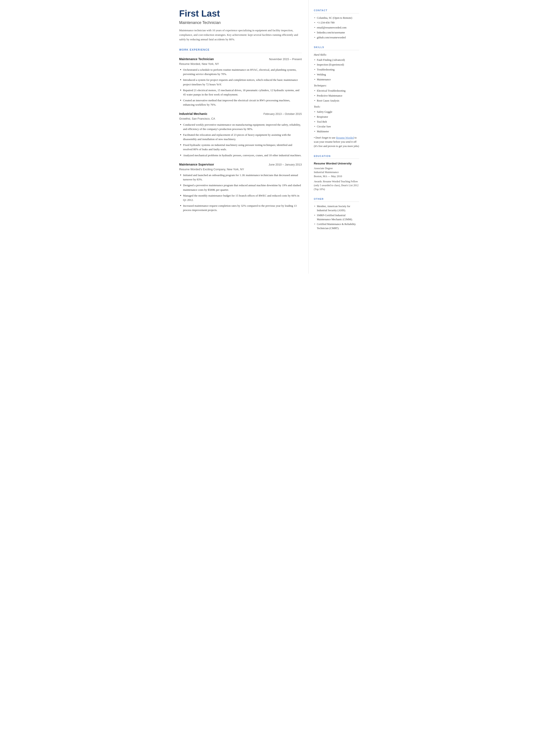 The height and width of the screenshot is (756, 535). Describe the element at coordinates (240, 119) in the screenshot. I see `job-company-2: Growthsi, San Francisco, CA` at that location.